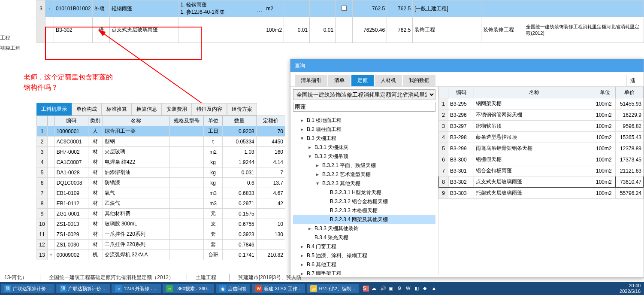 Image resolution: width=644 pixels, height=295 pixels. Describe the element at coordinates (344, 8) in the screenshot. I see `checkbox-icon` at that location.